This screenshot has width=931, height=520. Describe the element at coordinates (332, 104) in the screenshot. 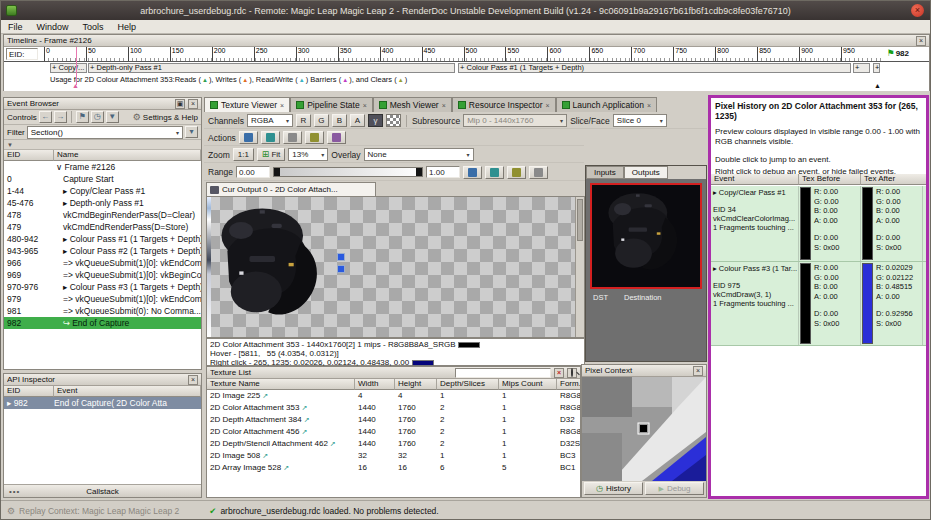

I see `tab-pipeline-state: Pipeline State ×` at that location.